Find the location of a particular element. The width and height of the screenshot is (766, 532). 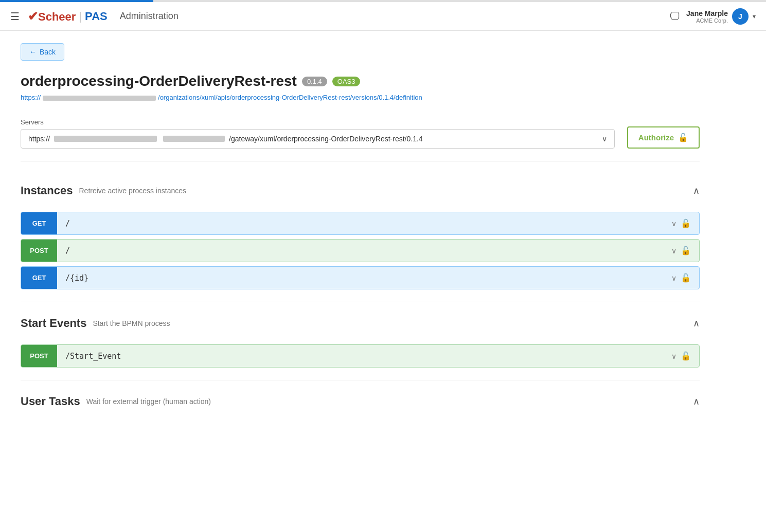

logo-pas-text: PAS is located at coordinates (96, 16).